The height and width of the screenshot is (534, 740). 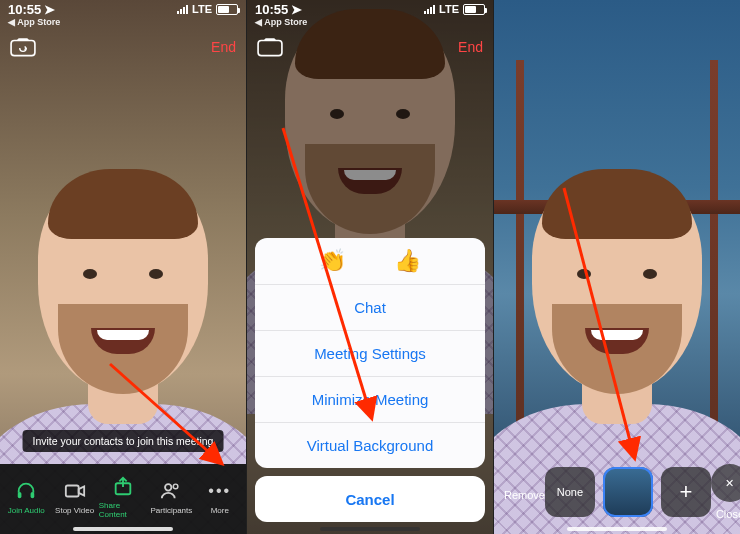 What do you see at coordinates (171, 491) in the screenshot?
I see `participants-icon` at bounding box center [171, 491].